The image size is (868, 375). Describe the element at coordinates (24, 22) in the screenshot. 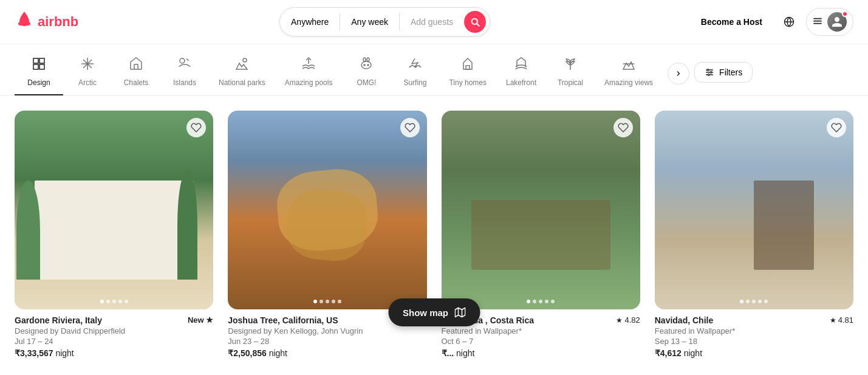

I see `logo-icon` at that location.